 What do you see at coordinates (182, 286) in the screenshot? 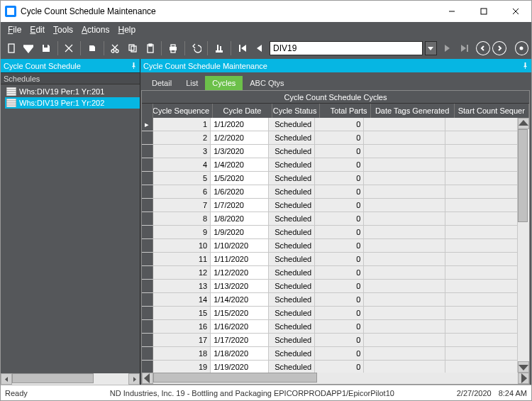
I see `cell: 13` at bounding box center [182, 286].